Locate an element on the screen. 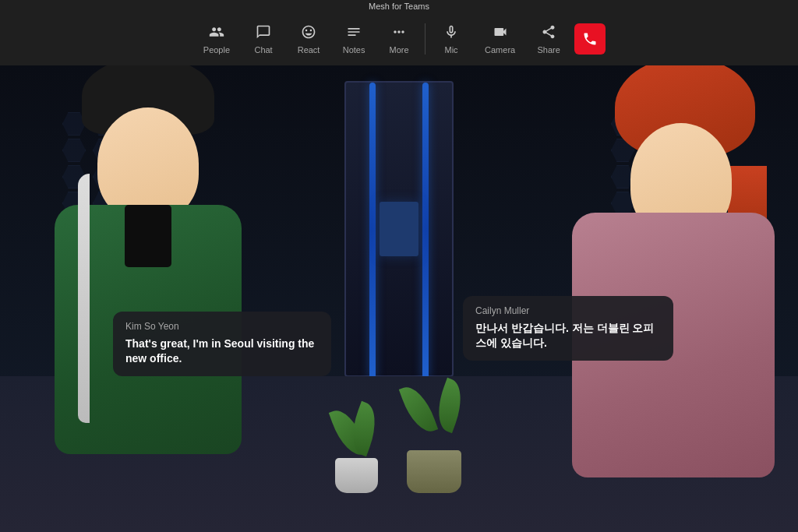 This screenshot has height=532, width=798. end-call-button is located at coordinates (590, 39).